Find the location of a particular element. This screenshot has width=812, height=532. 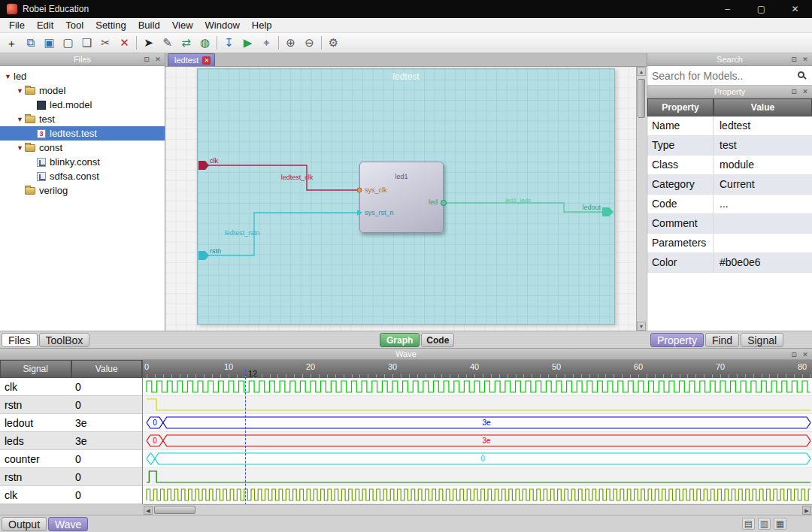

cut-icon: ✂ is located at coordinates (105, 44).